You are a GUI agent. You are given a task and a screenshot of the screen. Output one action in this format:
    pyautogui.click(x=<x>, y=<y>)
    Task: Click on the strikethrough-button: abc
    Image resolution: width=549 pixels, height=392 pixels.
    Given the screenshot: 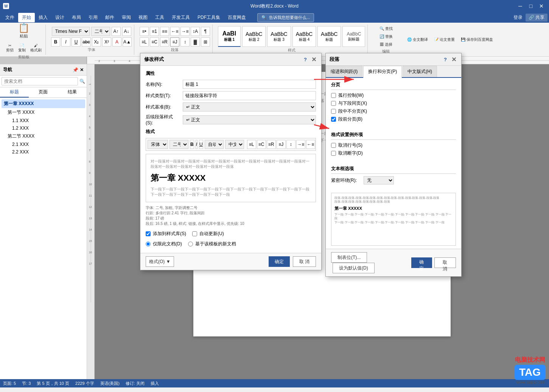 What is the action you would take?
    pyautogui.click(x=86, y=42)
    